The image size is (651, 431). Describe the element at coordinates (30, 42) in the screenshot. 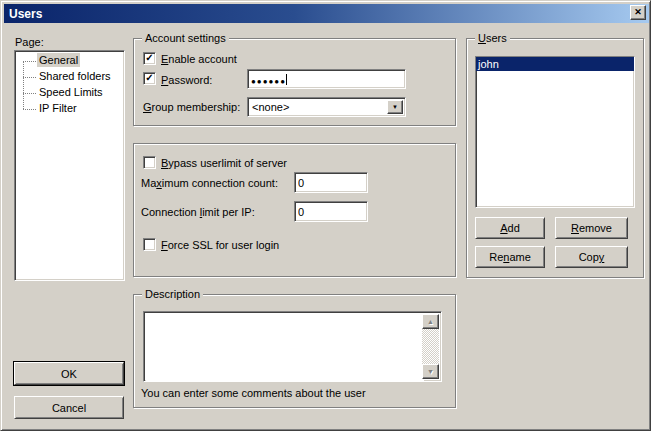

I see `page-label: Page:` at that location.